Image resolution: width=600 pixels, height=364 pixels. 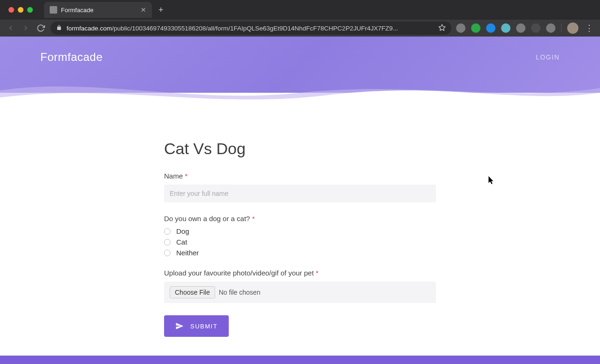 What do you see at coordinates (300, 231) in the screenshot?
I see `radio-option-dog: Dog` at bounding box center [300, 231].